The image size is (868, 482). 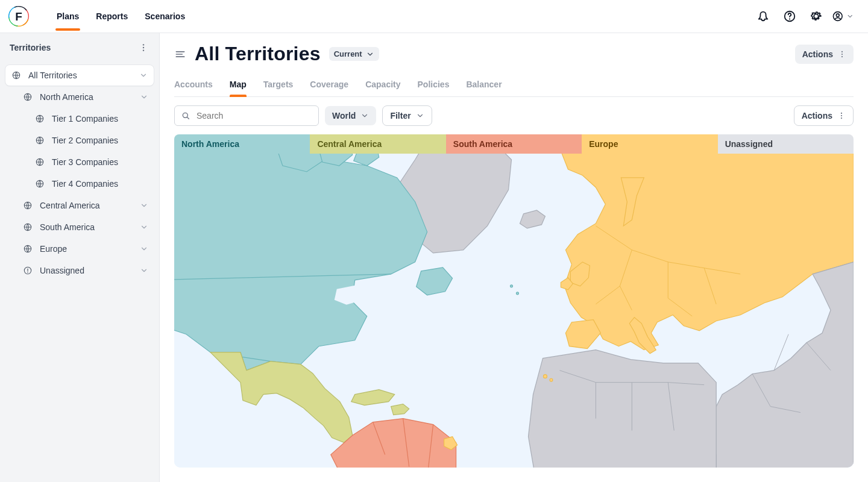 What do you see at coordinates (790, 16) in the screenshot?
I see `help-button` at bounding box center [790, 16].